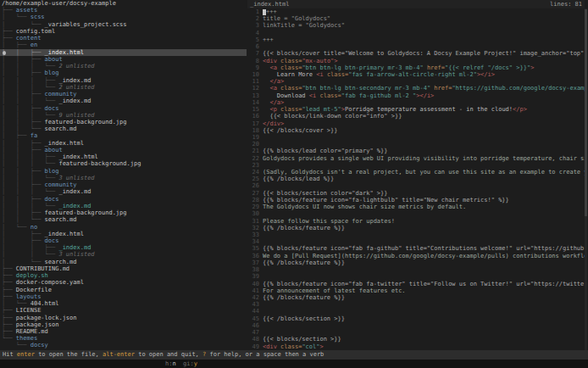 Image resolution: width=588 pixels, height=368 pixels. What do you see at coordinates (424, 172) in the screenshot?
I see `code-span: (Sadly, Goldydocs isn't a real project, …` at bounding box center [424, 172].